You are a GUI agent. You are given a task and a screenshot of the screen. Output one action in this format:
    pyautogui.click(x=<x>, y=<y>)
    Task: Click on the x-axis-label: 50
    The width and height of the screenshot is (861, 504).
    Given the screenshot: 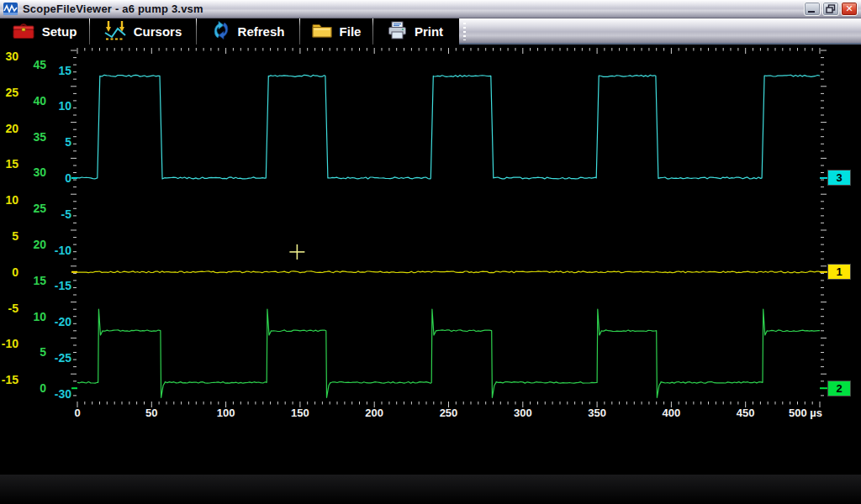 What is the action you would take?
    pyautogui.click(x=151, y=413)
    